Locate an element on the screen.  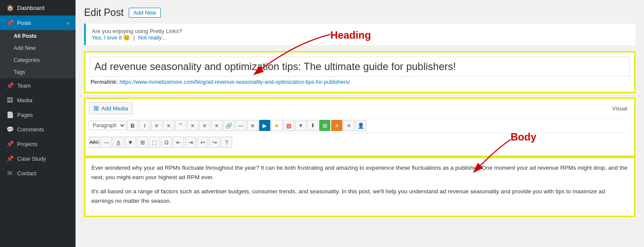
body-paragraph-1: Ever wondered why your ad RPMs fluctuate… is located at coordinates (360, 173).